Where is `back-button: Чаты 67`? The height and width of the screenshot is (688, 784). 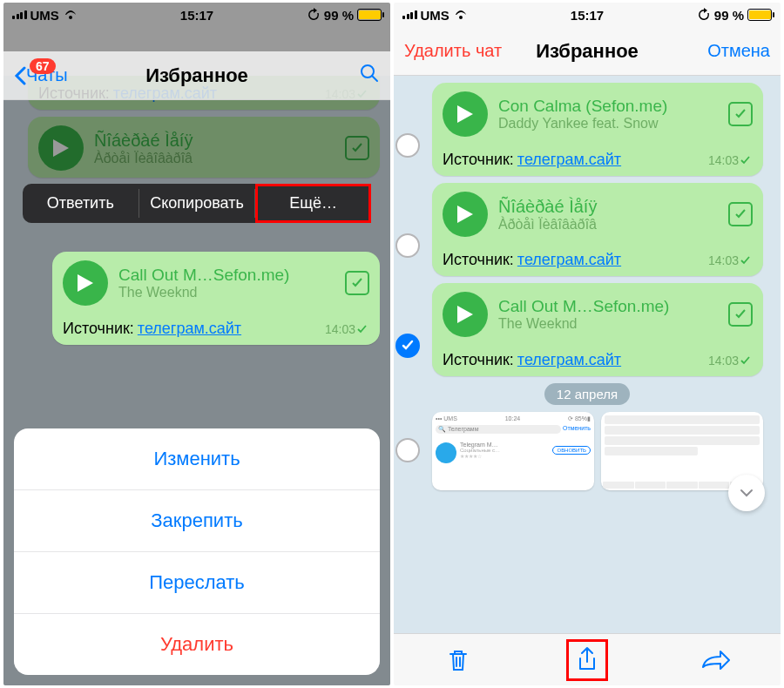
back-button: Чаты 67 is located at coordinates (41, 75).